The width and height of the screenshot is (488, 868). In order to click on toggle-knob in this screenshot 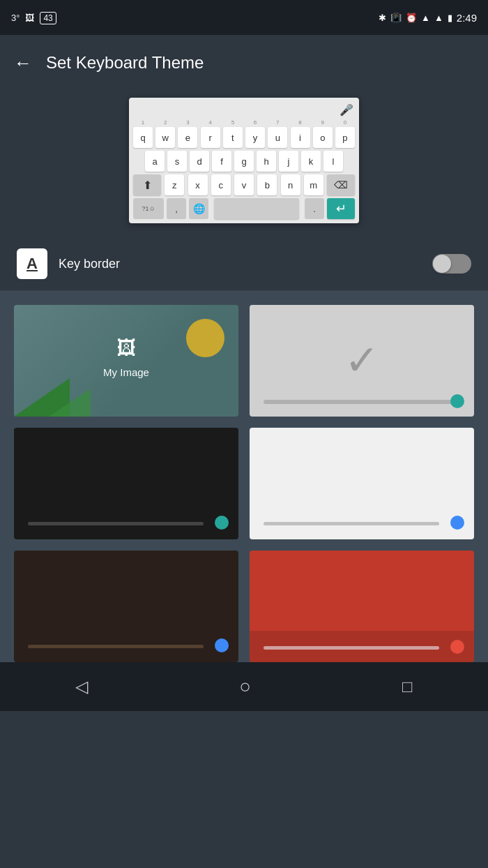, I will do `click(442, 264)`.